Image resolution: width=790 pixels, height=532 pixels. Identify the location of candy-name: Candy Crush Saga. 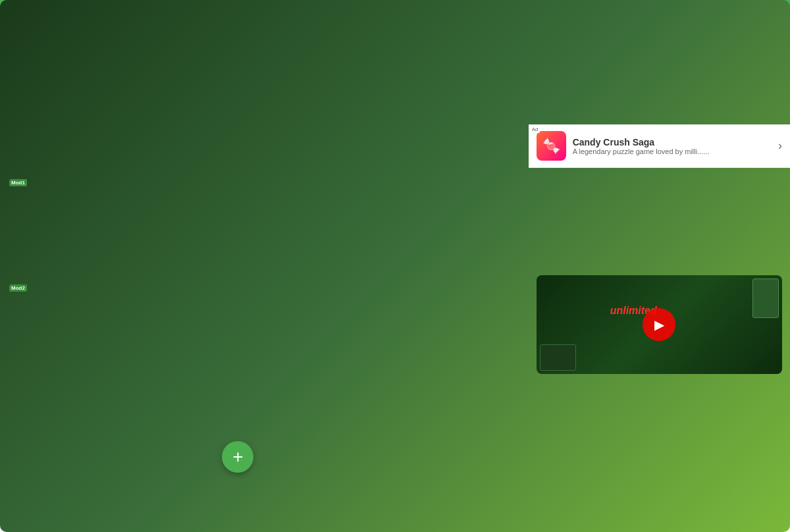
(672, 142).